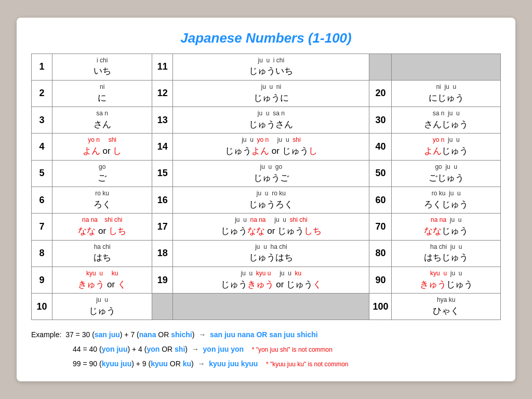 This screenshot has width=532, height=399. Describe the element at coordinates (380, 307) in the screenshot. I see `number-100: 100` at that location.